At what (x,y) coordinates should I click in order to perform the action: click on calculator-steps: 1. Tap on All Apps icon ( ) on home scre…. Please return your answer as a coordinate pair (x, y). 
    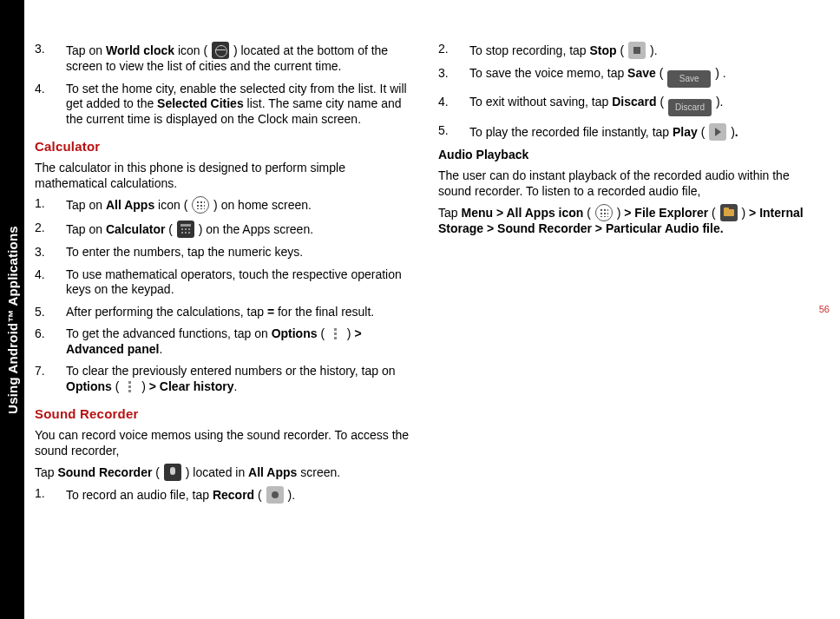
    Looking at the image, I should click on (224, 295).